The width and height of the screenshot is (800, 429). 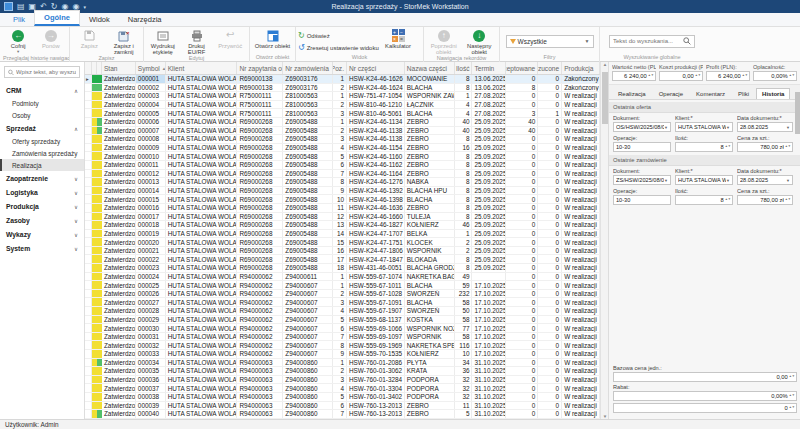 What do you see at coordinates (42, 128) in the screenshot?
I see `sidebar-section: Sprzedaż∧` at bounding box center [42, 128].